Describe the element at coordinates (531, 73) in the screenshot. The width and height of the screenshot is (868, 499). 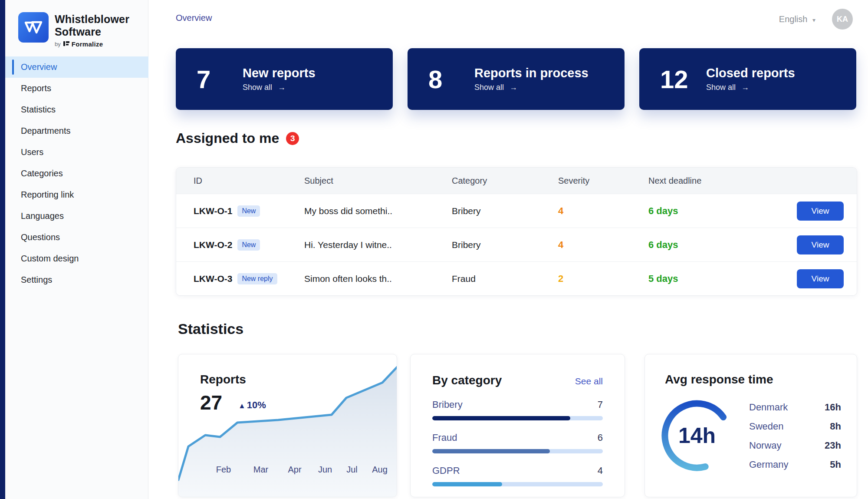
I see `in-process-title: Reports in process` at that location.